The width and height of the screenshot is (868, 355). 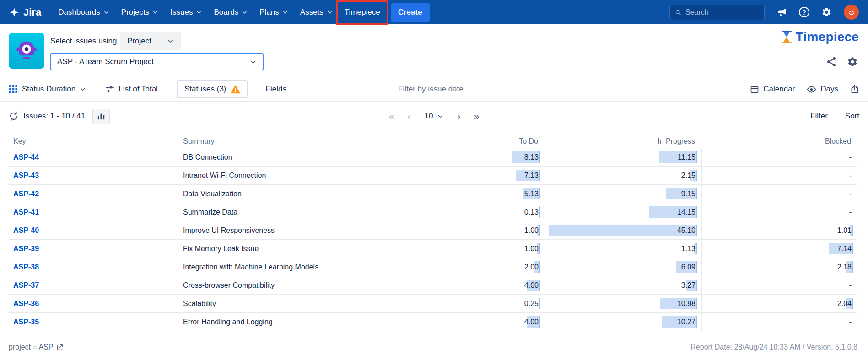 I want to click on create-button: Create, so click(x=410, y=12).